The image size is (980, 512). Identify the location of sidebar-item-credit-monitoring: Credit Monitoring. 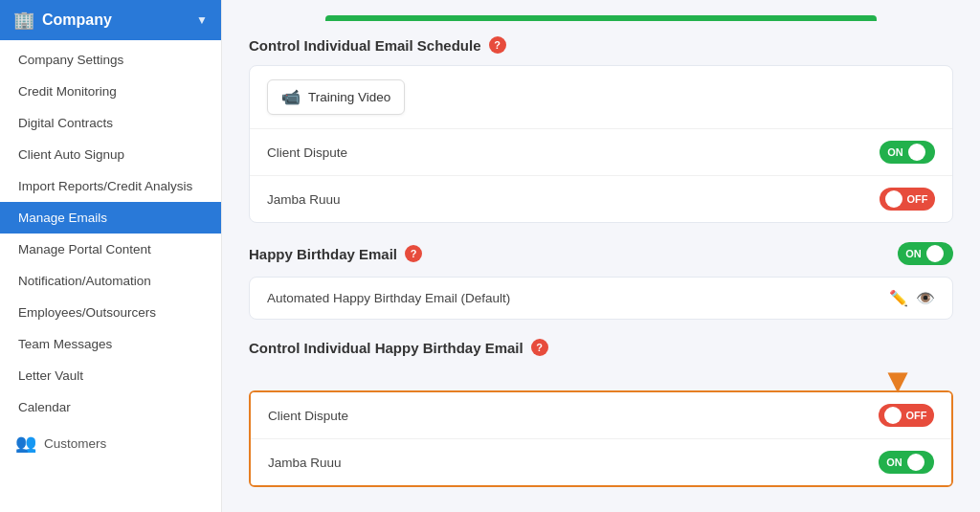
(111, 92).